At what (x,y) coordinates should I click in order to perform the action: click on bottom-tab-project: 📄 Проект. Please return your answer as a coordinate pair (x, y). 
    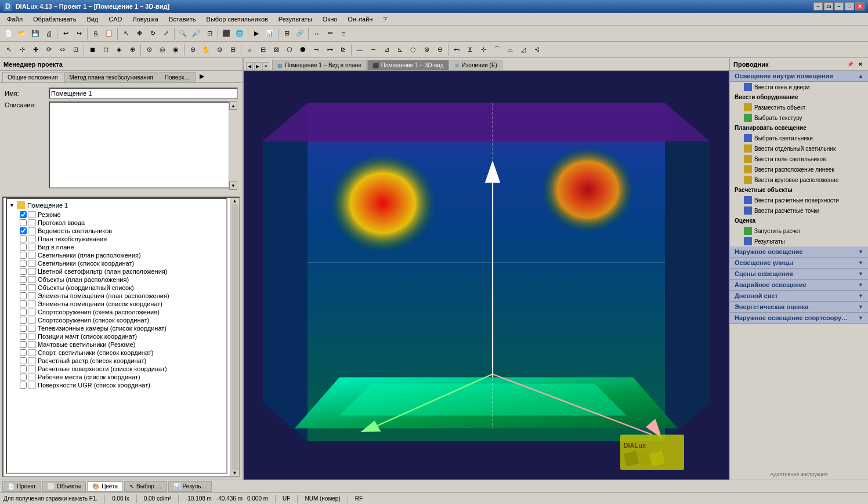
    Looking at the image, I should click on (22, 487).